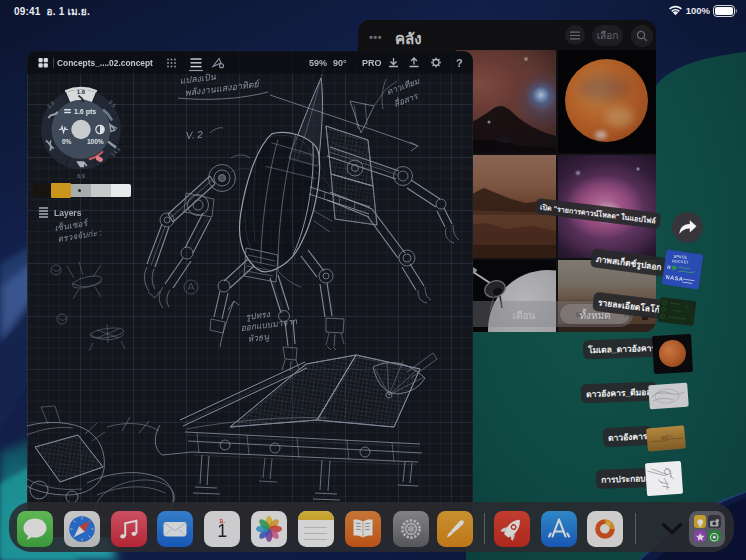  Describe the element at coordinates (82, 92) in the screenshot. I see `svg-text: 1.6` at that location.